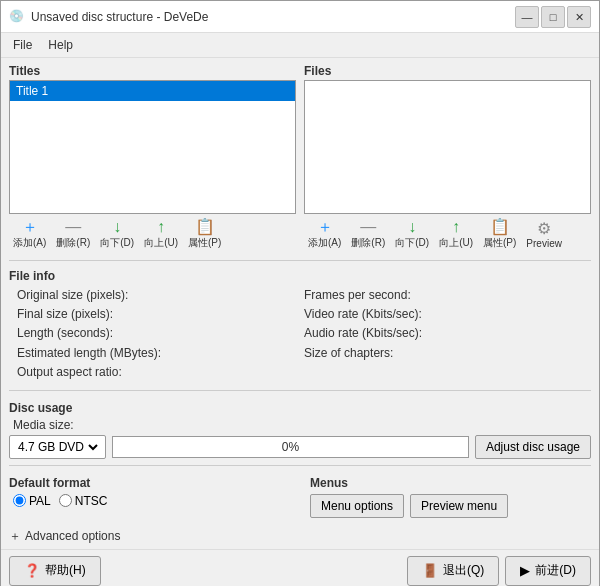 This screenshot has height=586, width=600. What do you see at coordinates (73, 243) in the screenshot?
I see `titles-remove-label: 删除(R)` at bounding box center [73, 243].